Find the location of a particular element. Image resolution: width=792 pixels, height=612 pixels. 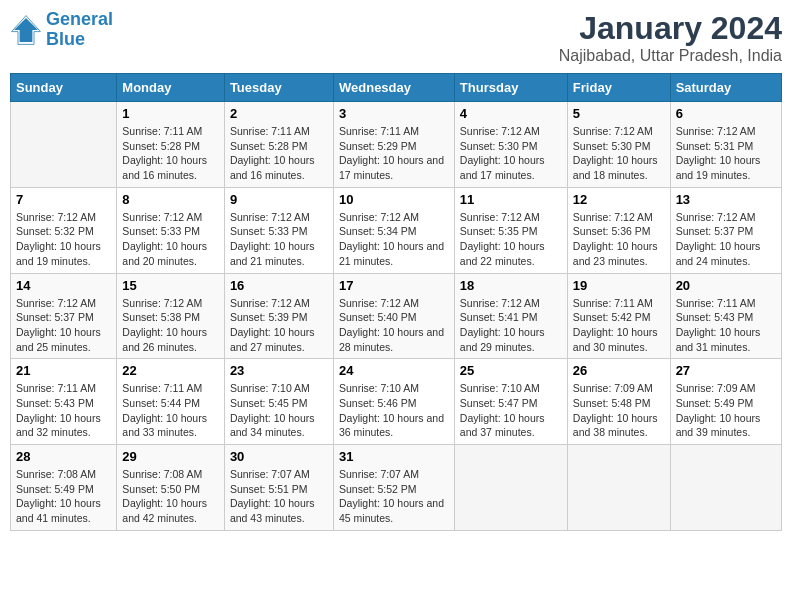

day-number: 10 is located at coordinates (394, 200).